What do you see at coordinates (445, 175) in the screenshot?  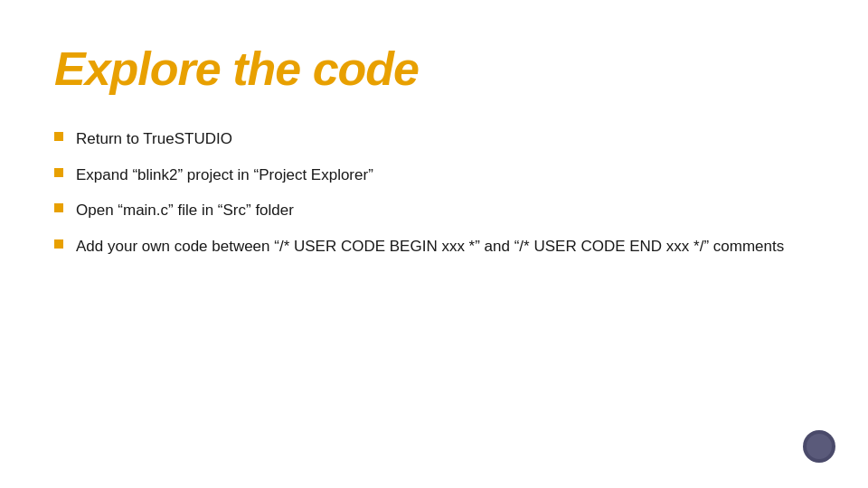 I see `bullet-text: Expand “blink2” project in “Project Expl…` at bounding box center [445, 175].